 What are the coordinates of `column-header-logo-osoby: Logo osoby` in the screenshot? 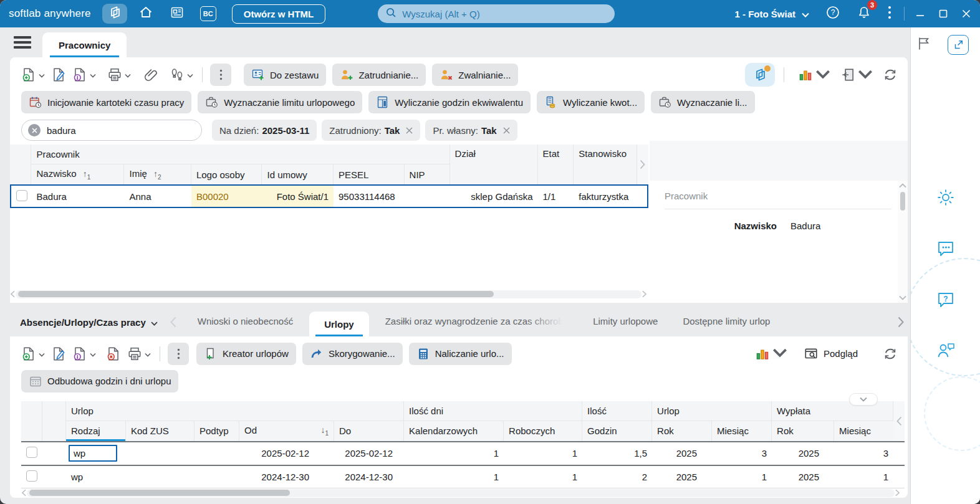 It's located at (227, 174).